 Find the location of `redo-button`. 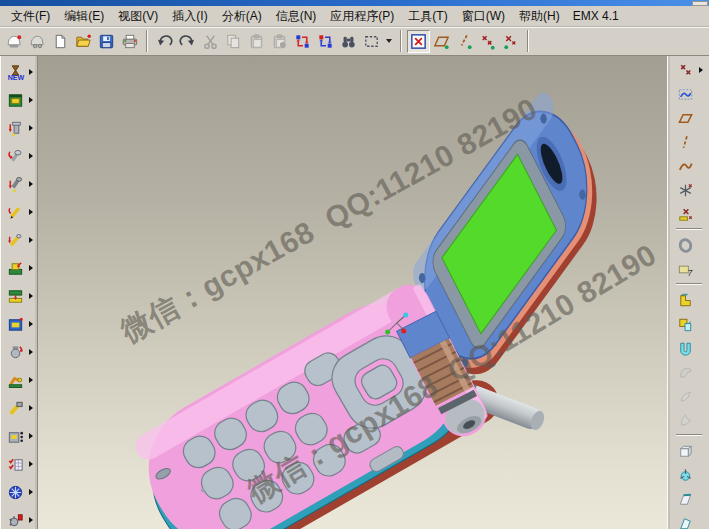

redo-button is located at coordinates (188, 42).